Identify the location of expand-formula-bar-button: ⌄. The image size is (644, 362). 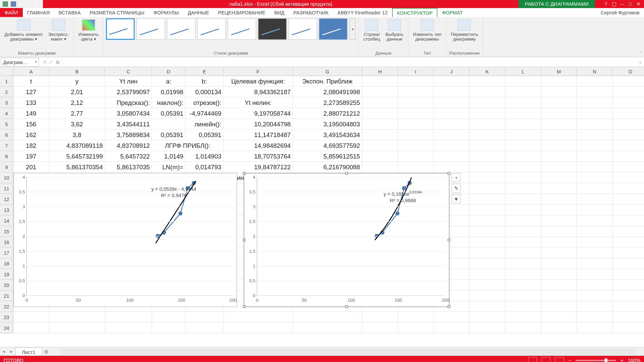
(641, 62).